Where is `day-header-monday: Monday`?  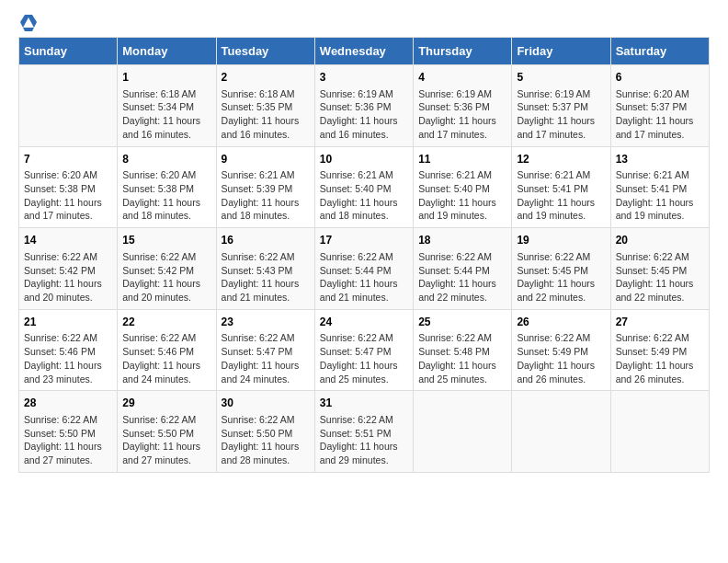 day-header-monday: Monday is located at coordinates (167, 52).